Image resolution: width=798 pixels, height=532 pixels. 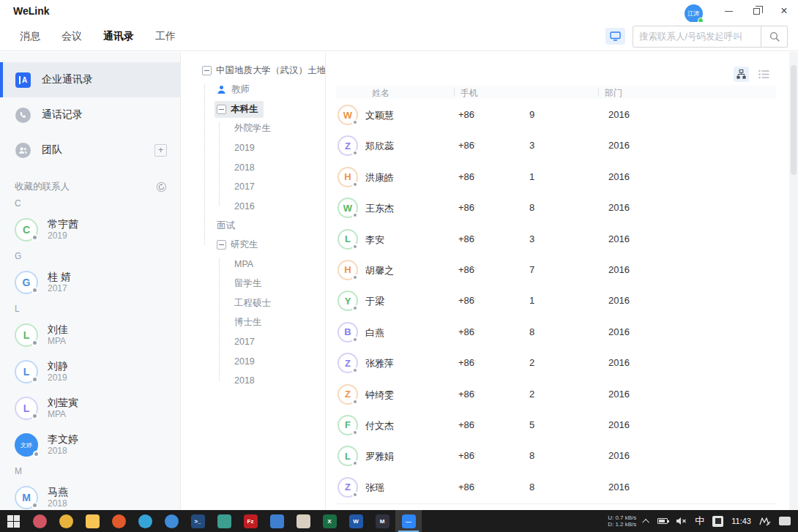 I want to click on table-row: L罗雅娟+8682016, so click(x=556, y=456).